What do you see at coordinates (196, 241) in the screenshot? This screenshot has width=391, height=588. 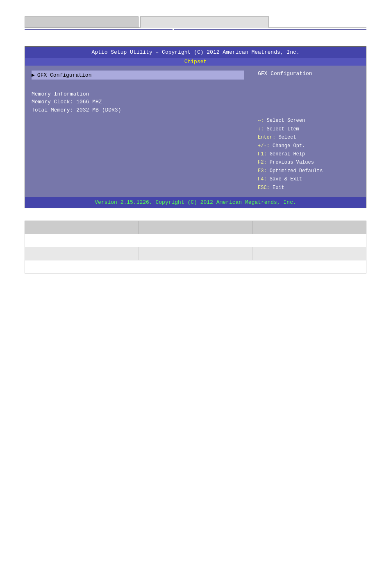 I see `table-row-full` at bounding box center [196, 241].